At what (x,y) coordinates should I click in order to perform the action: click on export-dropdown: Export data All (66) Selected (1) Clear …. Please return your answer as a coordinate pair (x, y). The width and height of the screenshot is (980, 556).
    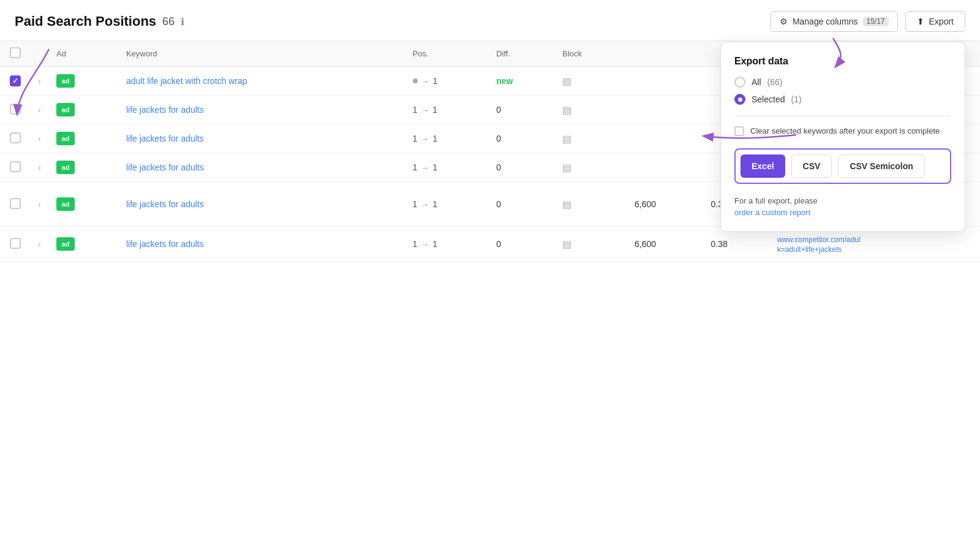
    Looking at the image, I should click on (843, 137).